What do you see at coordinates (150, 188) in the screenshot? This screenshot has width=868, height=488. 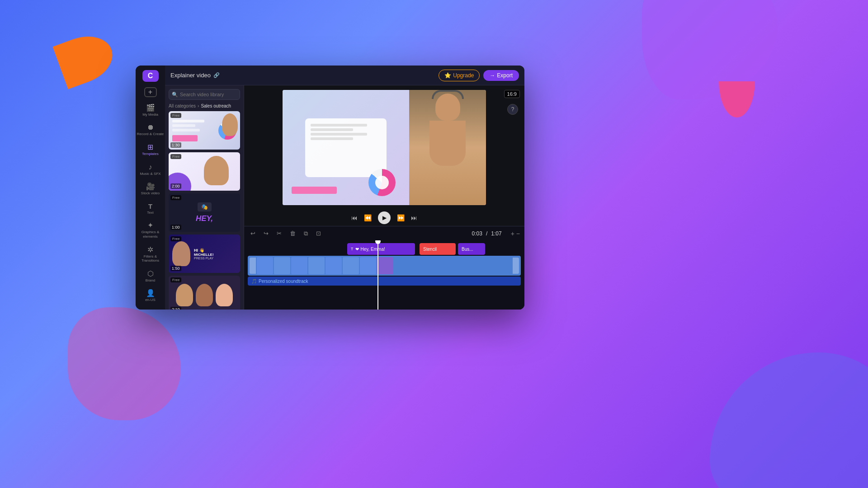 I see `sidebar: C + 🎬 My Media ⏺ Record & Create ⊞ Templ…` at bounding box center [150, 188].